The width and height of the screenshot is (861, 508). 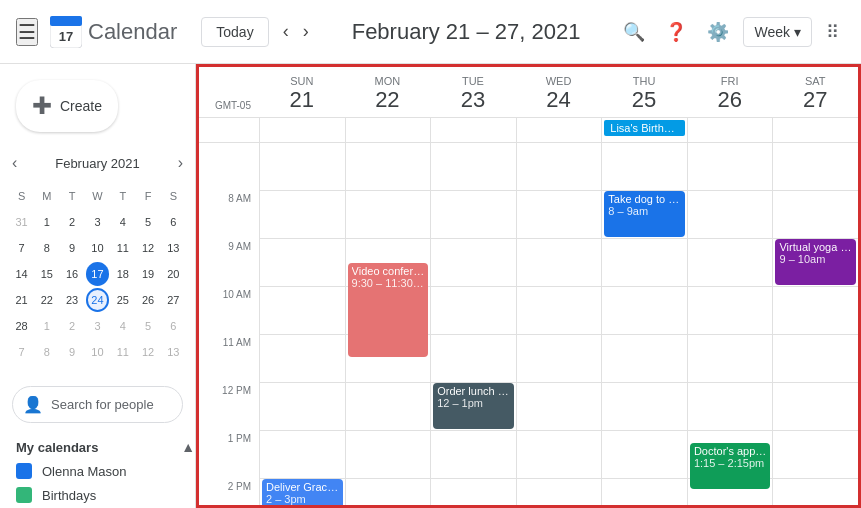 What do you see at coordinates (234, 32) in the screenshot?
I see `today-button: Today` at bounding box center [234, 32].